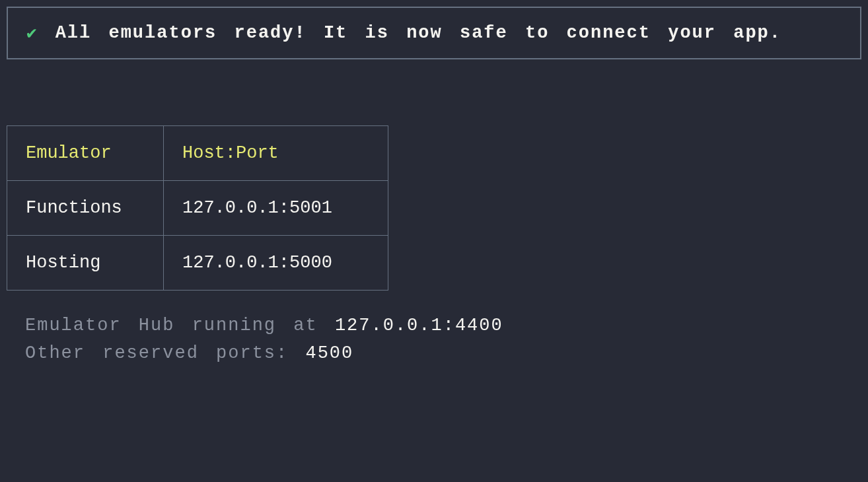 Image resolution: width=868 pixels, height=482 pixels. Describe the element at coordinates (434, 33) in the screenshot. I see `status-banner: ✔ All emulators ready! It is now safe to…` at that location.